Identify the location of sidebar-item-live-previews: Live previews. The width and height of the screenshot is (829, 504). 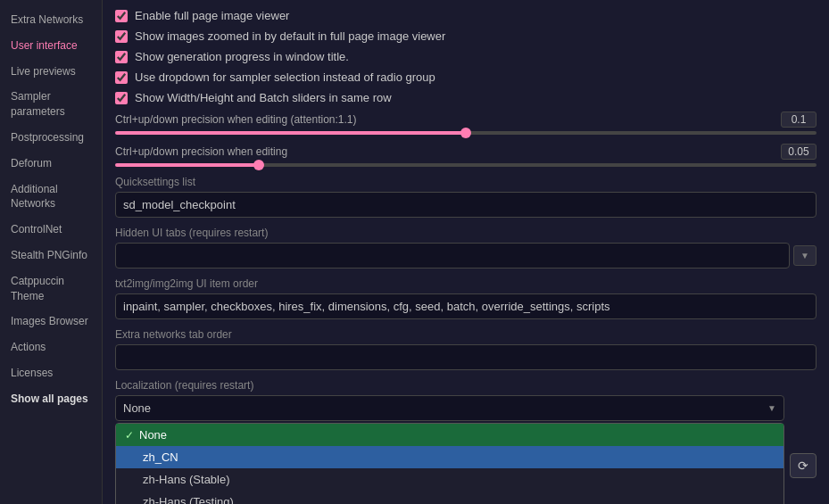
(51, 71).